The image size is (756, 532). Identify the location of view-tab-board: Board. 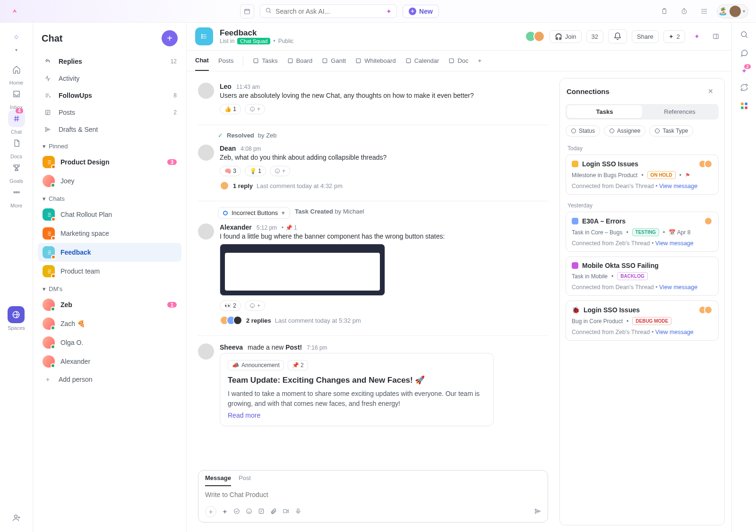
(300, 60).